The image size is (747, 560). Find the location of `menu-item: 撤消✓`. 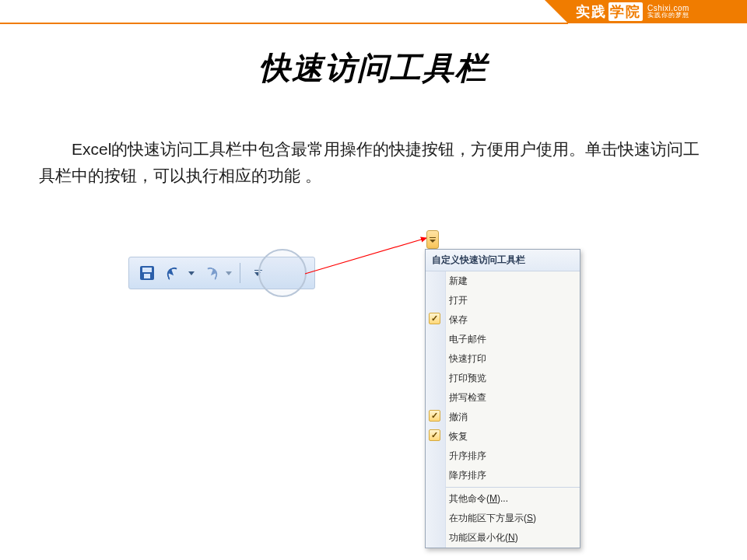

menu-item: 撤消✓ is located at coordinates (513, 417).